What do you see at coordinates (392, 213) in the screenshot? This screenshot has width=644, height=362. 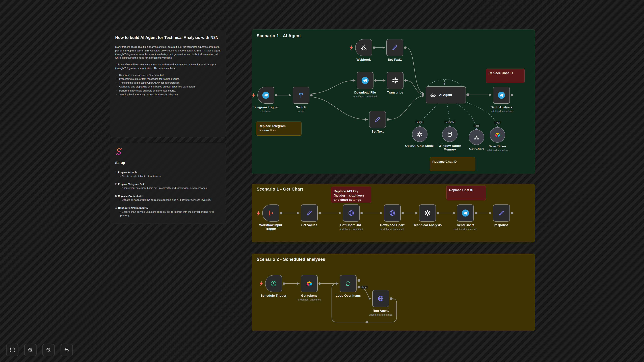 I see `node-download-chart` at bounding box center [392, 213].